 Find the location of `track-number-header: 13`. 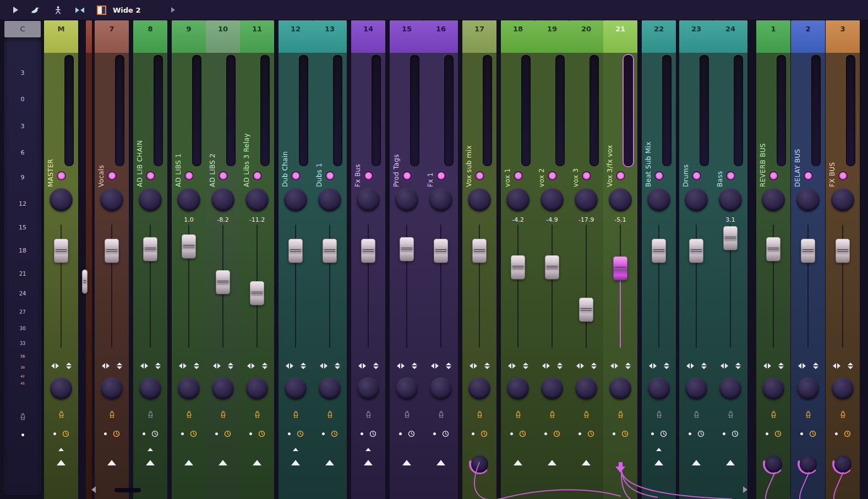

track-number-header: 13 is located at coordinates (330, 36).